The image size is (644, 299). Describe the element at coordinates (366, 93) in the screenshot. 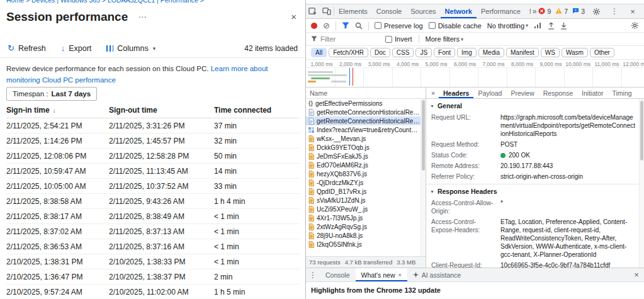

I see `name-column-header: Name` at that location.